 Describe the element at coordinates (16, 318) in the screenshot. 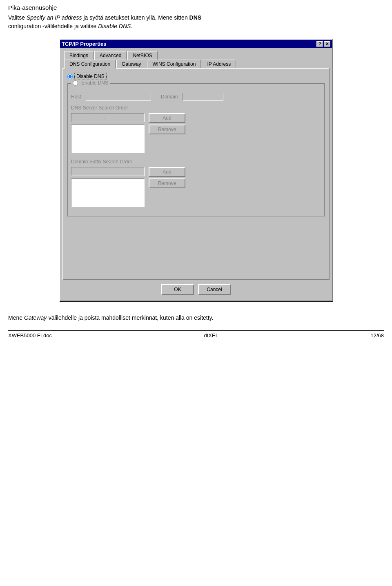

I see `bottom-text-before: Mene` at that location.